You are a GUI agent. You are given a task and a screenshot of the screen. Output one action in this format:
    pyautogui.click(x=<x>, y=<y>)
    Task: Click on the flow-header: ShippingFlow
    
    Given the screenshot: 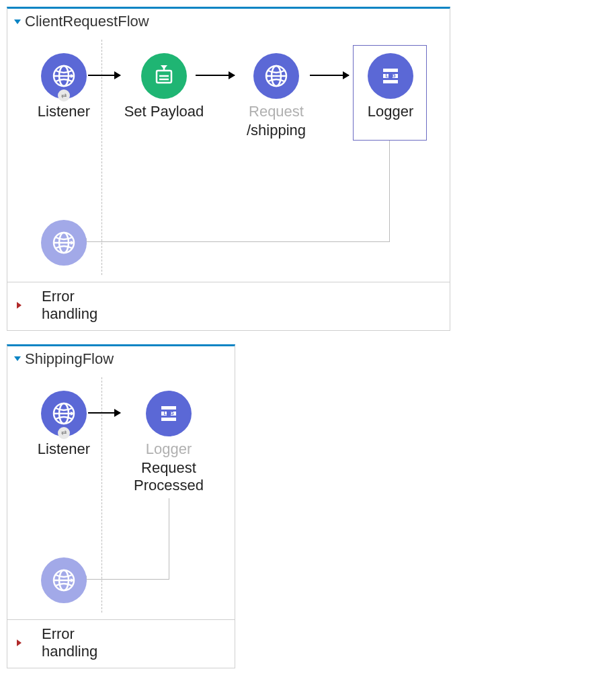 What is the action you would take?
    pyautogui.click(x=121, y=358)
    